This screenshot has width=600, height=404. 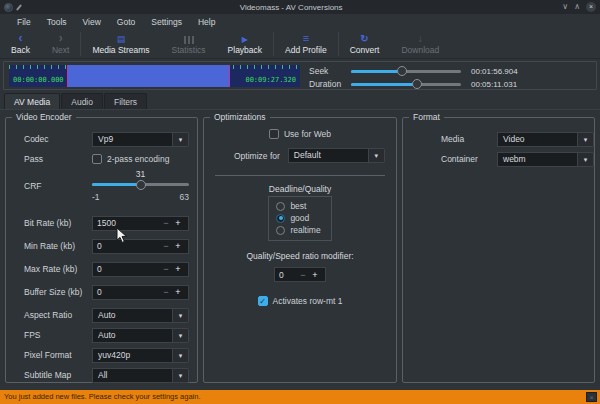 I want to click on radio-realtime, so click(x=280, y=230).